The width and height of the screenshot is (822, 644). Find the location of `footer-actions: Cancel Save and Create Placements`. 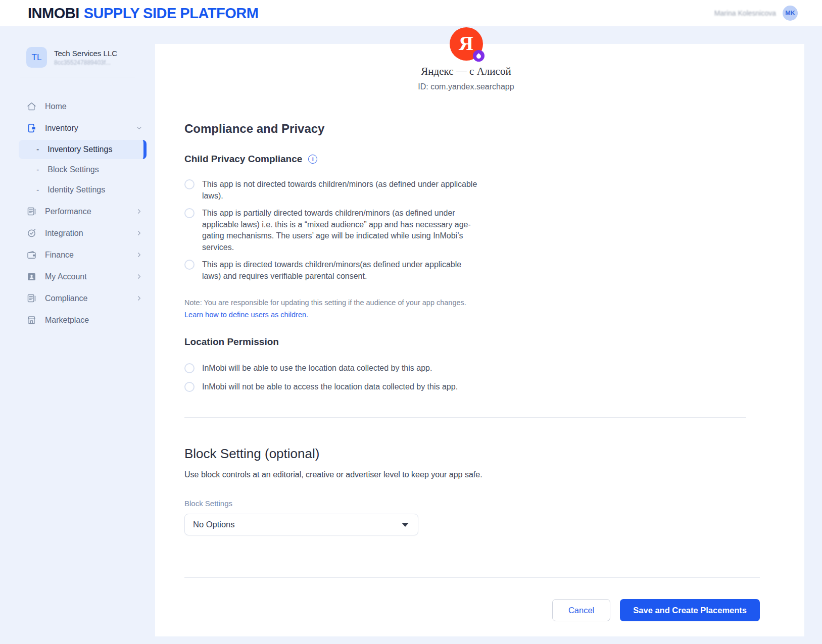

footer-actions: Cancel Save and Create Placements is located at coordinates (472, 610).